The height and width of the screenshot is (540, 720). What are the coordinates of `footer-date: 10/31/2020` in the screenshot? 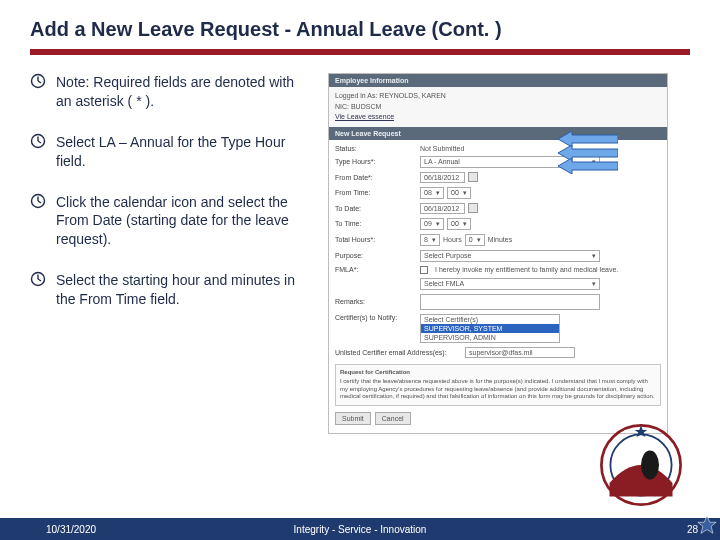 It's located at (71, 530).